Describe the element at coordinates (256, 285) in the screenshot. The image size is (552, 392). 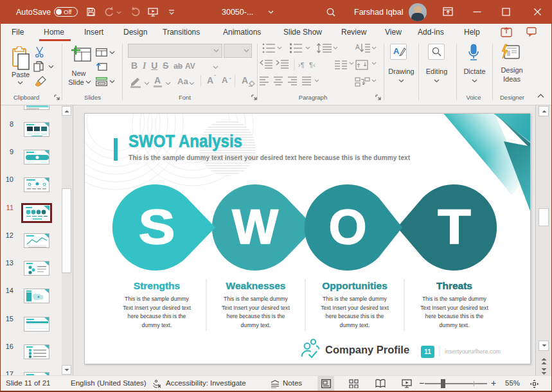
I see `svg-text: Weaknesses` at that location.